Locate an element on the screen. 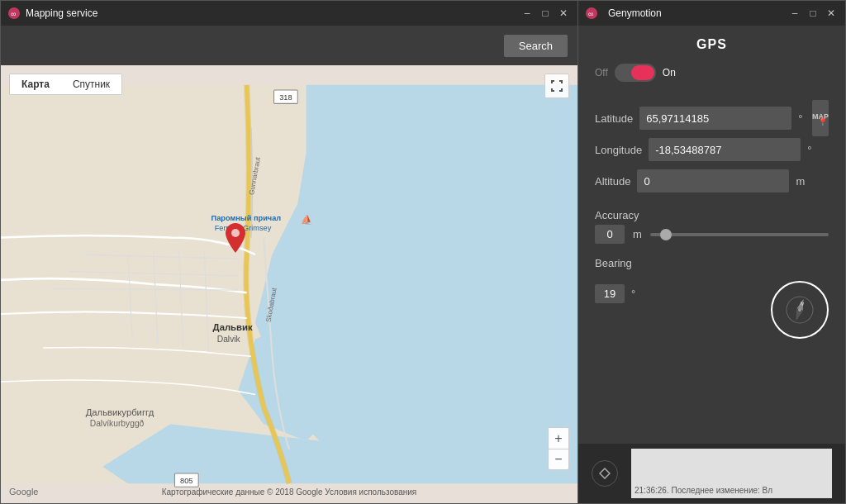 Image resolution: width=846 pixels, height=504 pixels. gps-toggle is located at coordinates (635, 73).